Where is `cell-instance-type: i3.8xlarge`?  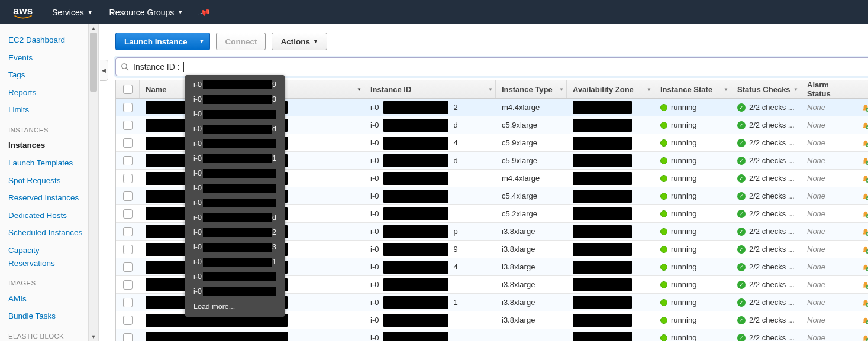 cell-instance-type: i3.8xlarge is located at coordinates (531, 303).